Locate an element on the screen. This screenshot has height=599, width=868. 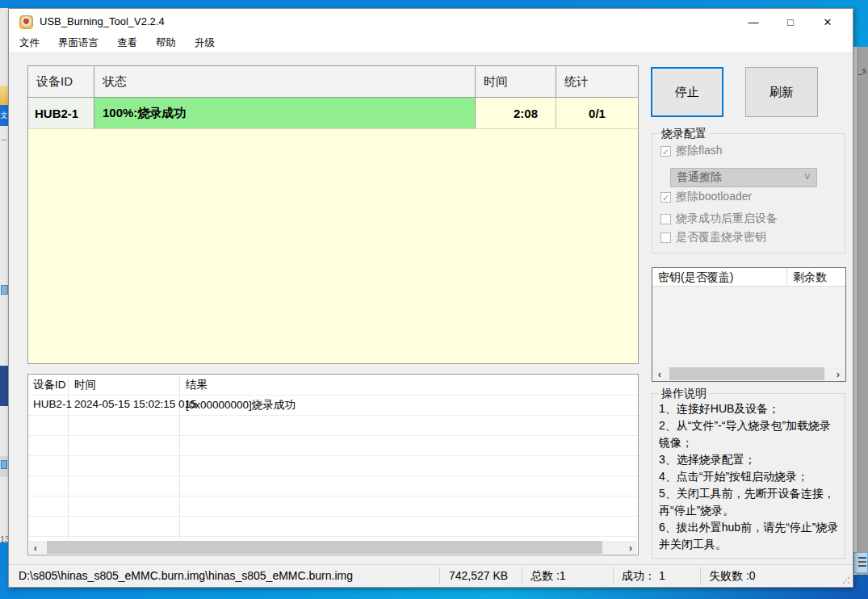
background-window-right-strip: _s is located at coordinates (861, 311).